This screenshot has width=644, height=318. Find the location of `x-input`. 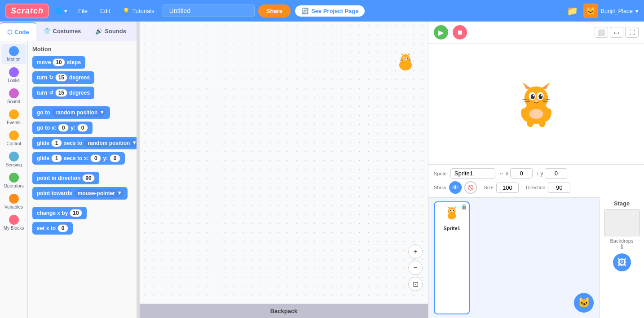

x-input is located at coordinates (521, 173).